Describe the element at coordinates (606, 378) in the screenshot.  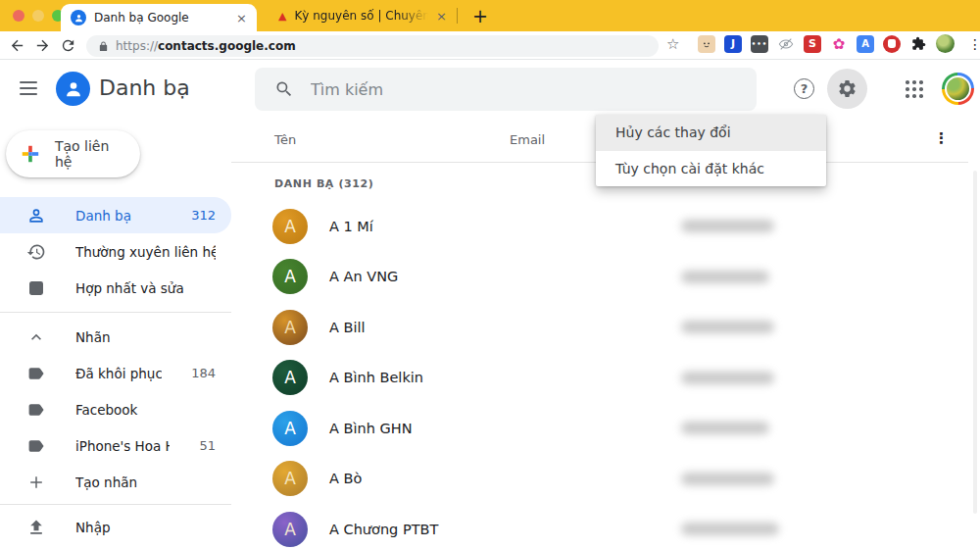
I see `contact-row: A A Bình Belkin` at that location.